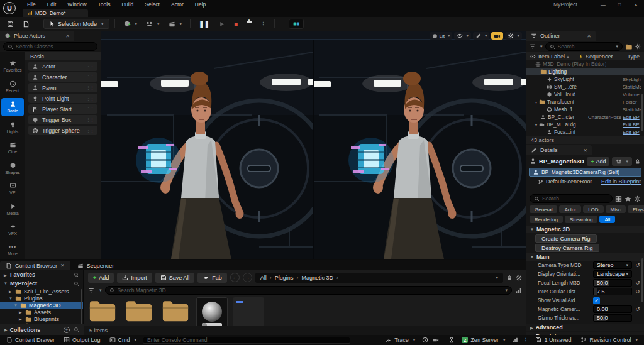 This screenshot has height=345, width=644. I want to click on outliner-row-sm-sphere: SM_...ereStaticMes, so click(585, 87).